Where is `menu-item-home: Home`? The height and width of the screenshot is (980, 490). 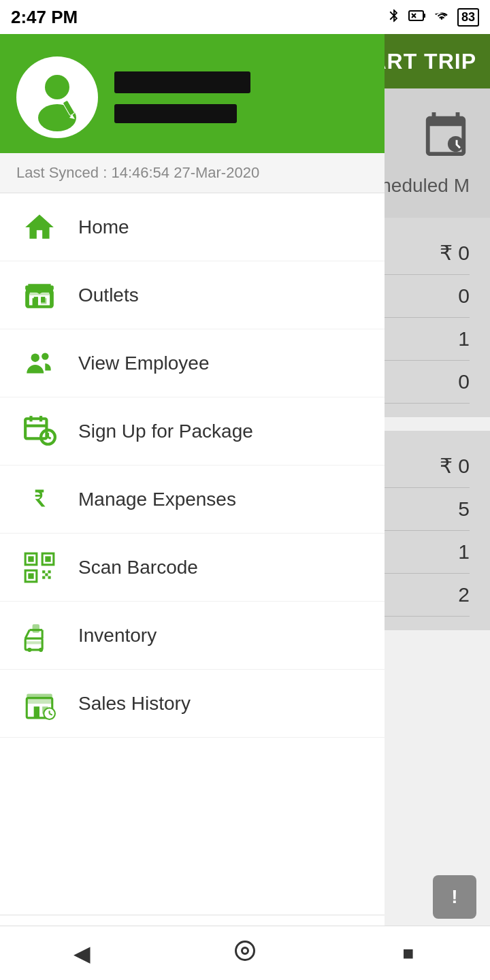
menu-item-home: Home is located at coordinates (192, 227).